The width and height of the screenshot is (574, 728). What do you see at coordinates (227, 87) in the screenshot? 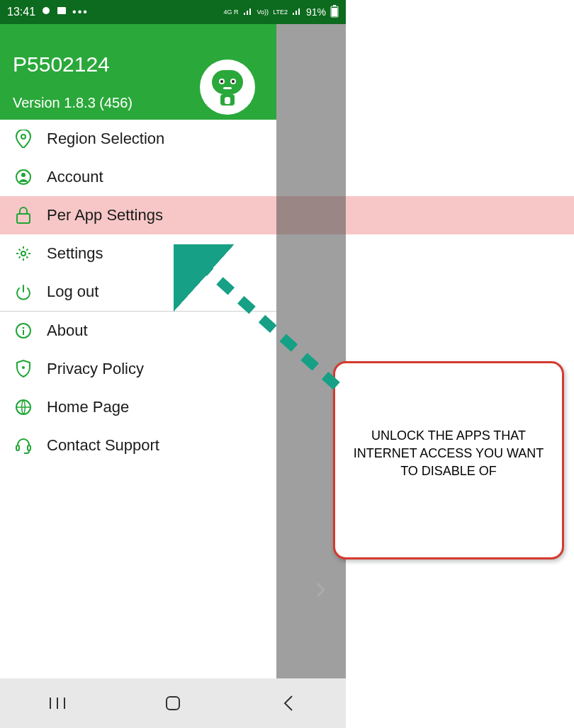
I see `robot-avatar-icon` at bounding box center [227, 87].